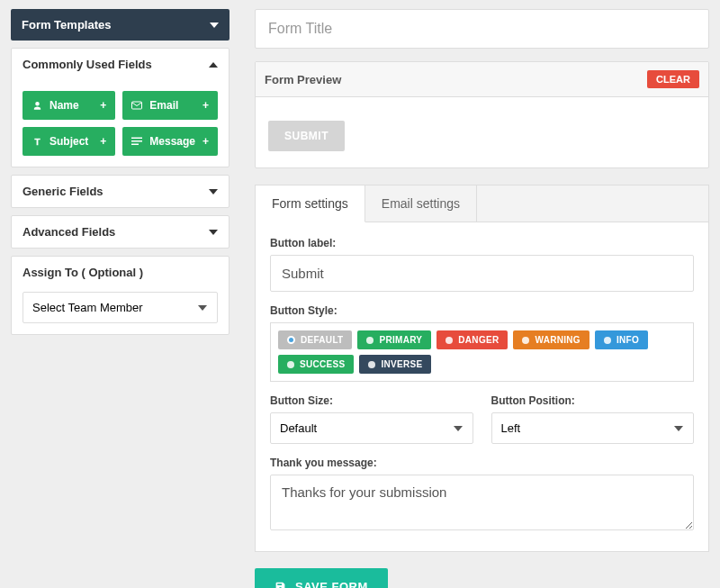 The width and height of the screenshot is (720, 588). I want to click on thank-you-textarea, so click(482, 502).